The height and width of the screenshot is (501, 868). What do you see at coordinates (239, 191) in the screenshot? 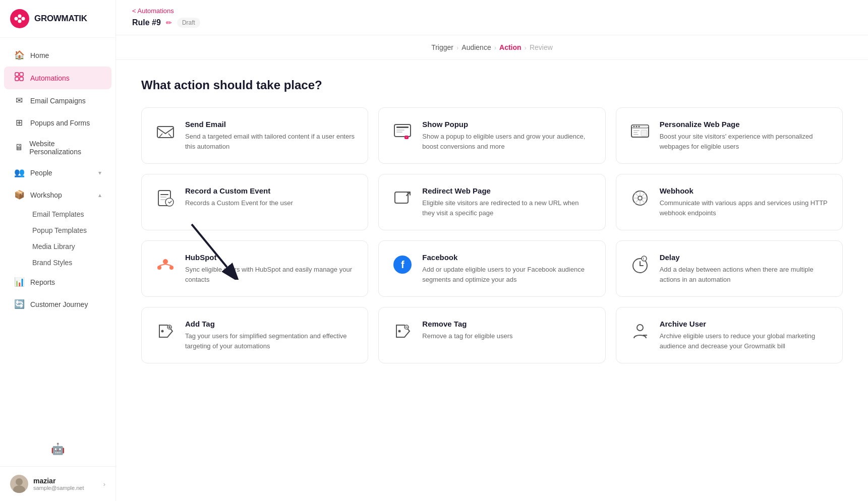
I see `card-title: Record a Custom Event` at bounding box center [239, 191].